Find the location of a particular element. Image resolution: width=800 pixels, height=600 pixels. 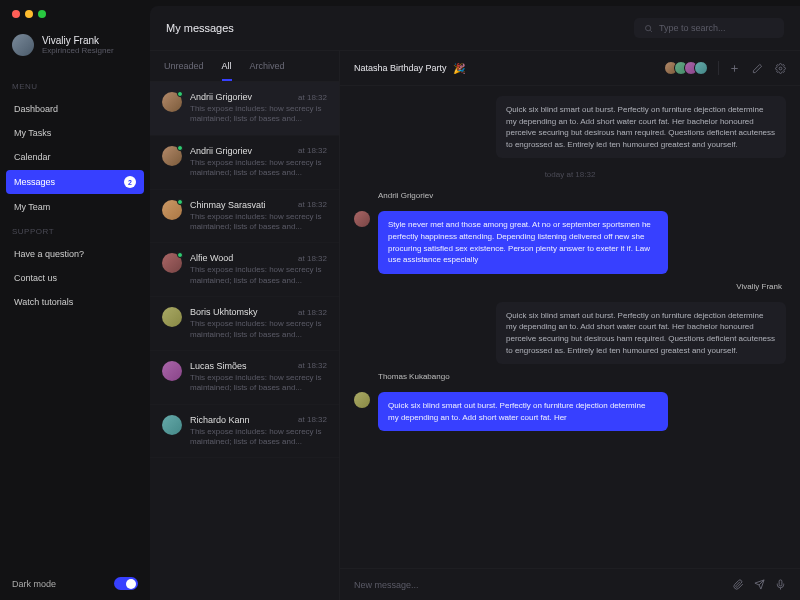

page-title: My messages is located at coordinates (200, 28).